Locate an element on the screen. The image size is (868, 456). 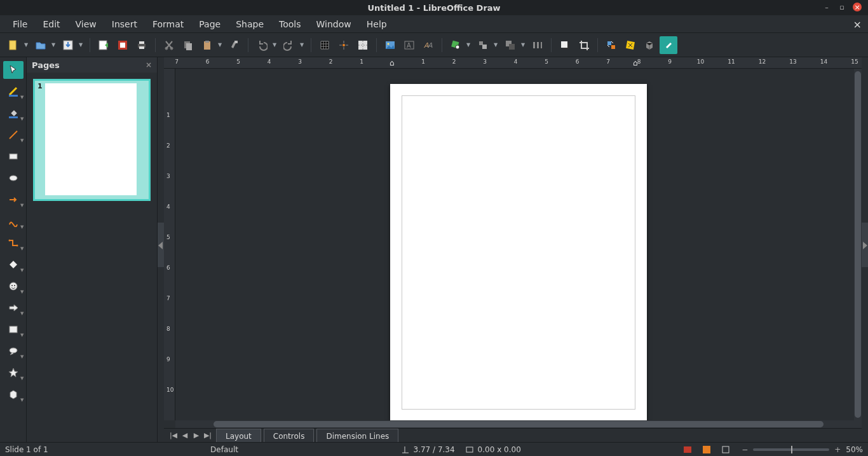
window-close-button: × is located at coordinates (857, 7).